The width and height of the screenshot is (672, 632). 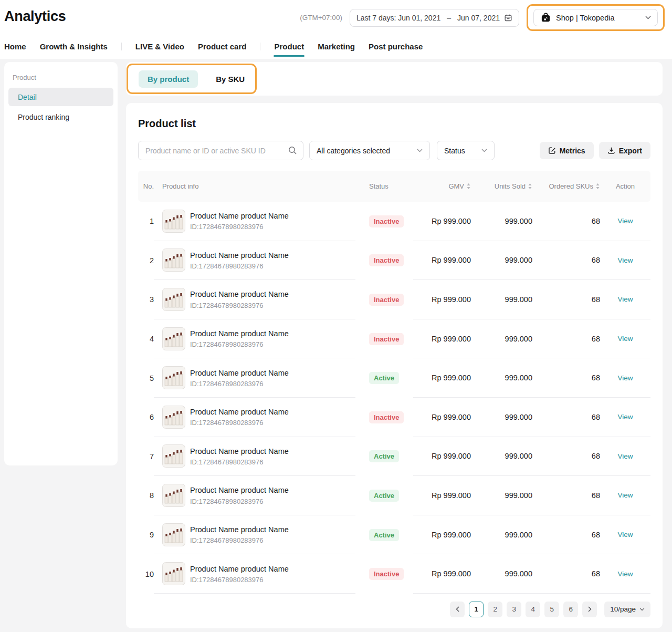 I want to click on pagination-next-button, so click(x=590, y=609).